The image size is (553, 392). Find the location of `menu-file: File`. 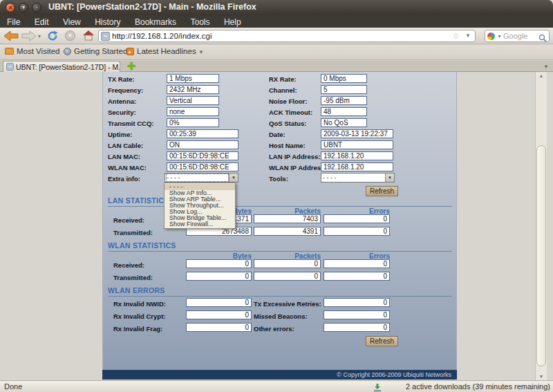

menu-file: File is located at coordinates (14, 22).